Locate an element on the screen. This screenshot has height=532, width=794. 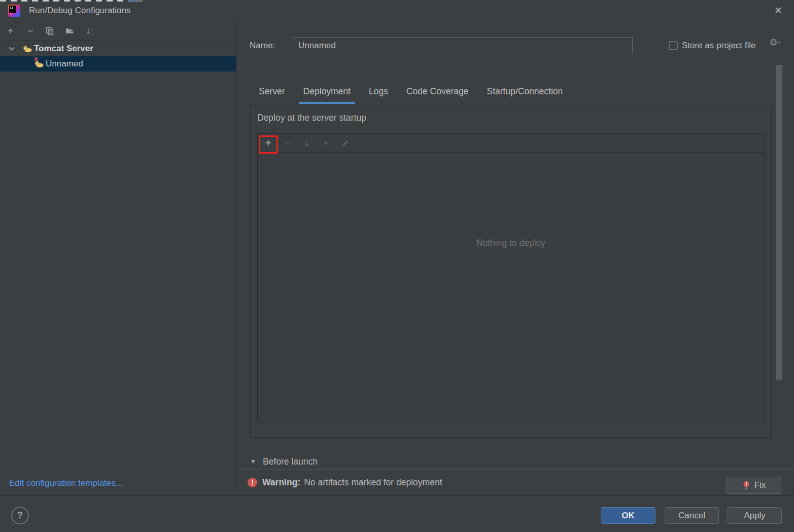
sidebar-item-tomcat-server: Tomcat Server is located at coordinates (118, 49).